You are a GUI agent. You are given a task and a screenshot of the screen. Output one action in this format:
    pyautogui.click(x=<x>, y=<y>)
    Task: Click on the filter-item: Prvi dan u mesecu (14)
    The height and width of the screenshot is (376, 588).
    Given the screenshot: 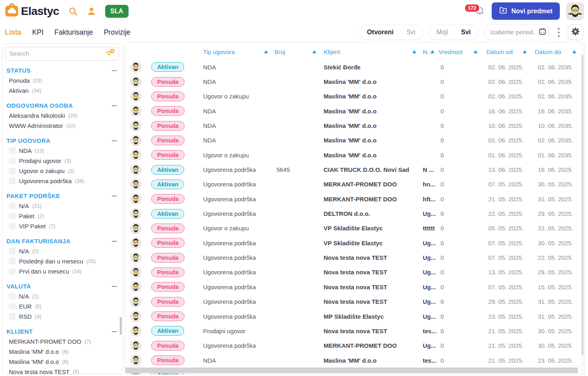 What is the action you would take?
    pyautogui.click(x=62, y=271)
    